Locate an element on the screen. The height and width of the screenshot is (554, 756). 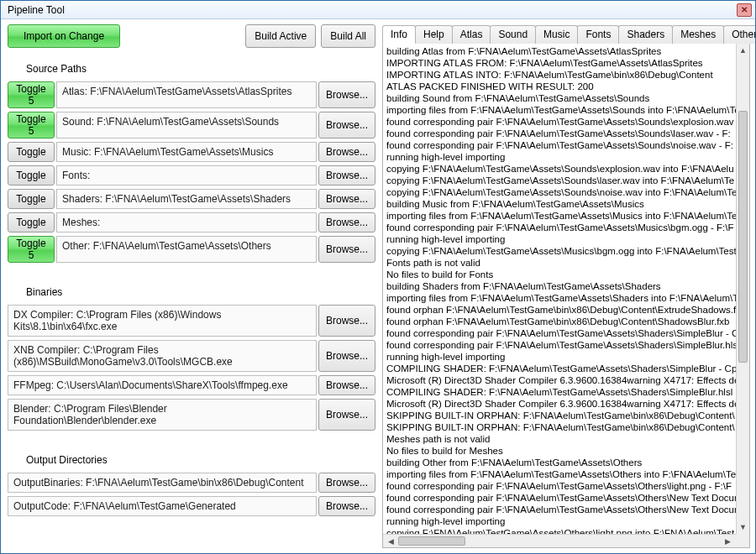
import-on-change-button: Import on Change is located at coordinates (64, 36).